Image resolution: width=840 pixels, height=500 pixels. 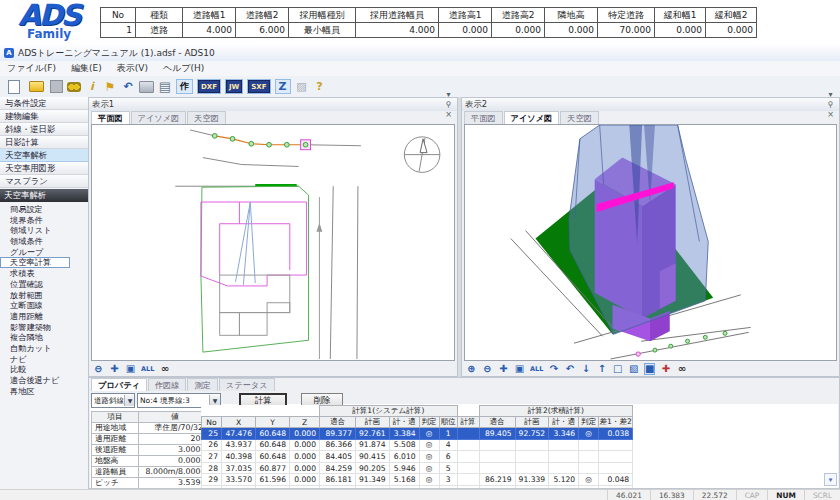 I want to click on sidebar-sub-item: 立断面線, so click(x=44, y=306).